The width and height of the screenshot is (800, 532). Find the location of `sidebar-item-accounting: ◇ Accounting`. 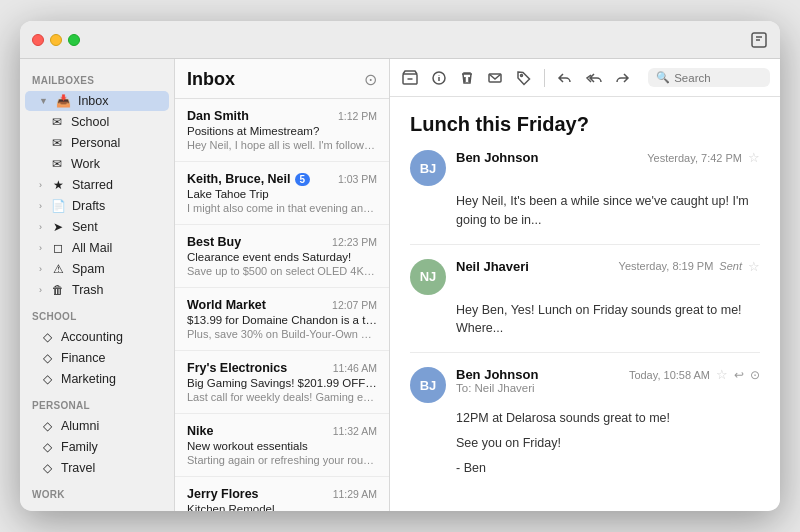

sidebar-item-accounting: ◇ Accounting is located at coordinates (97, 337).